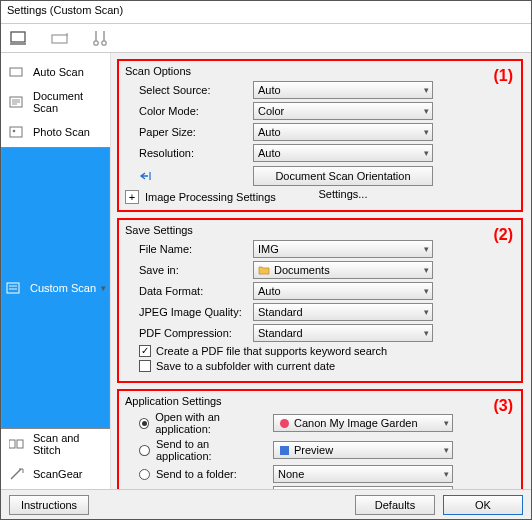  Describe the element at coordinates (68, 444) in the screenshot. I see `sidebar-item-label: Scan and Stitch` at that location.